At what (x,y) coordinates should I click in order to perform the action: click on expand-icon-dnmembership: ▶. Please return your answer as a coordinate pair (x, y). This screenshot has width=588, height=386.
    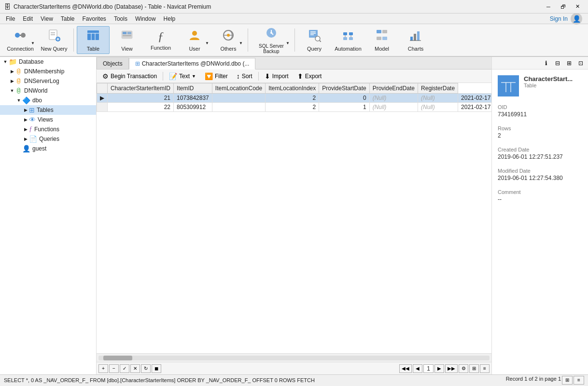
    Looking at the image, I should click on (12, 71).